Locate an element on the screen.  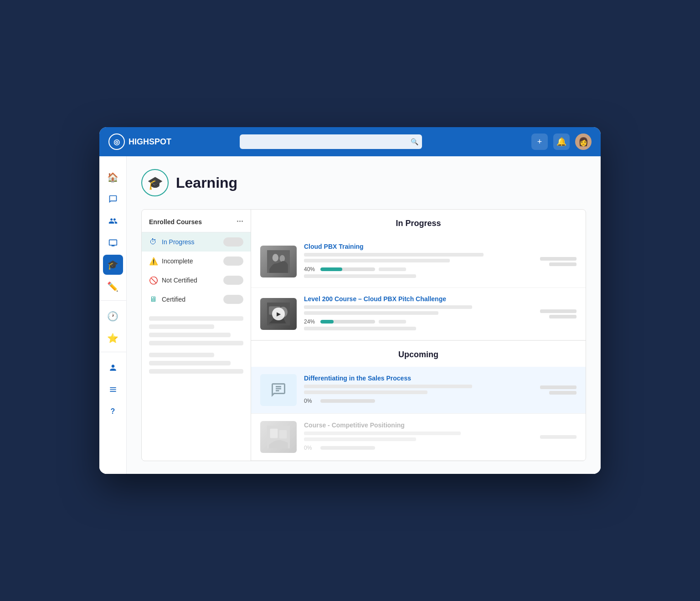
progress-row-1: 40% is located at coordinates (416, 269).